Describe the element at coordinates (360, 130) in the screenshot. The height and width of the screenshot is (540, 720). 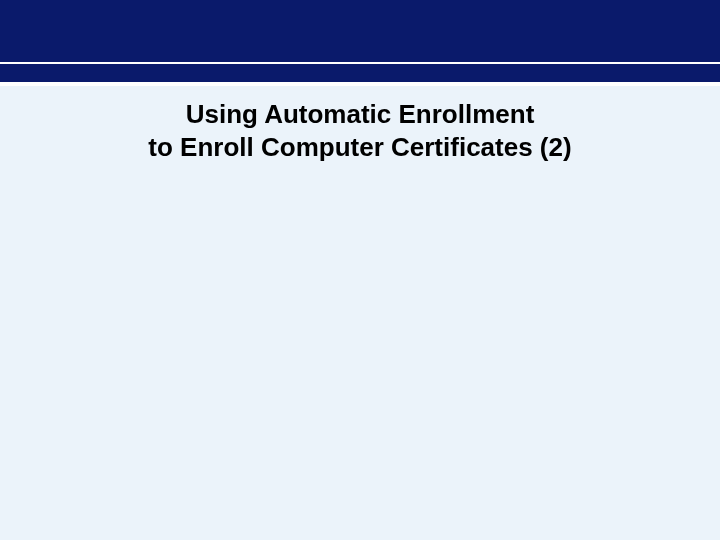
I see `slide-title: Using Automatic Enrollment to Enroll Com…` at that location.